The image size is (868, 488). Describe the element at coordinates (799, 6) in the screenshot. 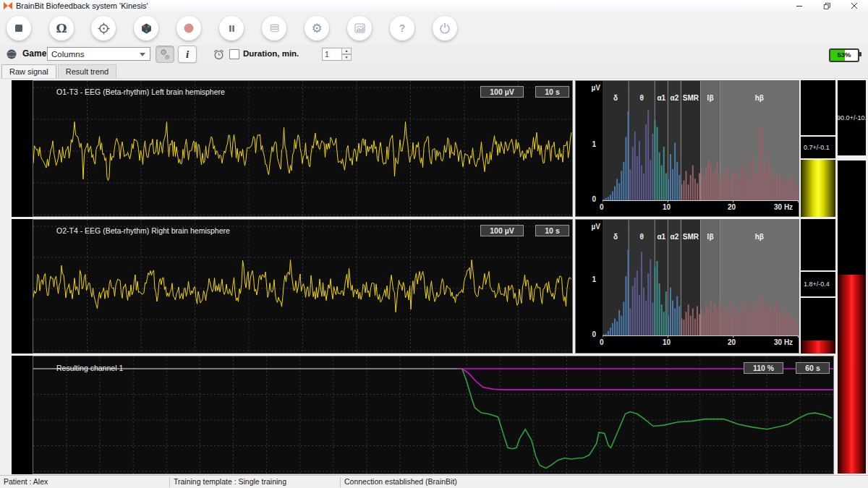

I see `minimize-button` at that location.